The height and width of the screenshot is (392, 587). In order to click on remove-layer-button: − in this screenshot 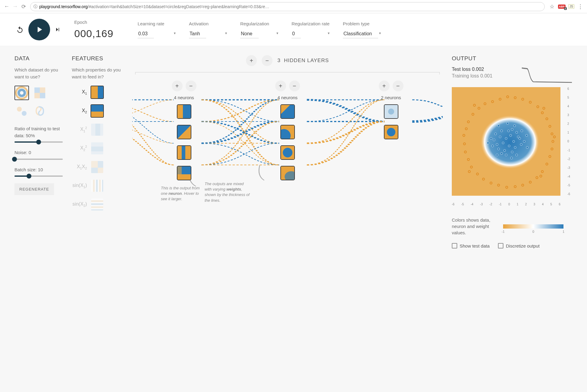, I will do `click(267, 61)`.